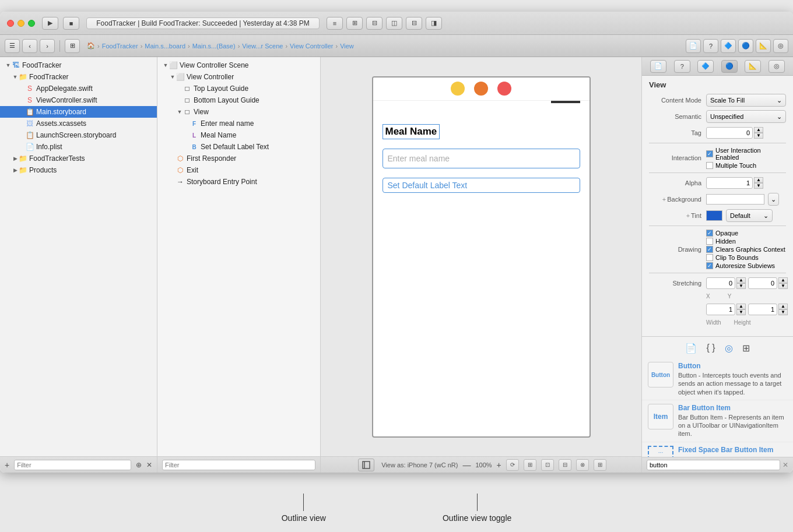  I want to click on stretch-y-input: 0, so click(763, 283).